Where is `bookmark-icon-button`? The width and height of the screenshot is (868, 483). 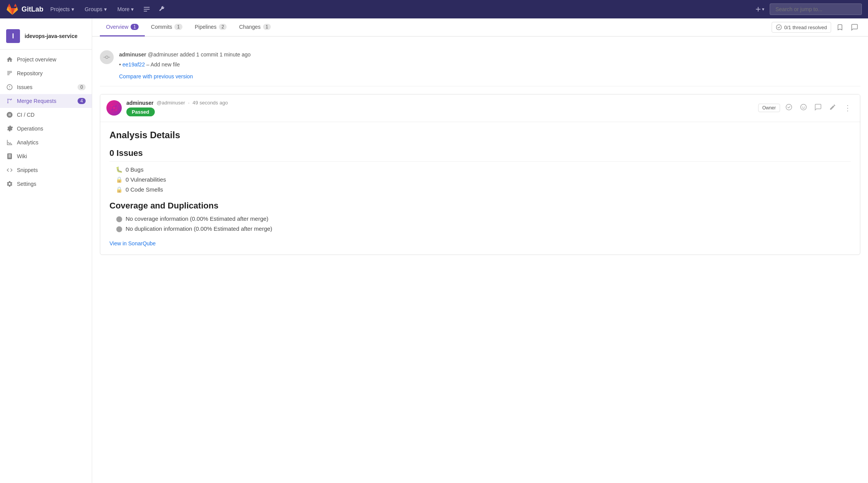 bookmark-icon-button is located at coordinates (840, 27).